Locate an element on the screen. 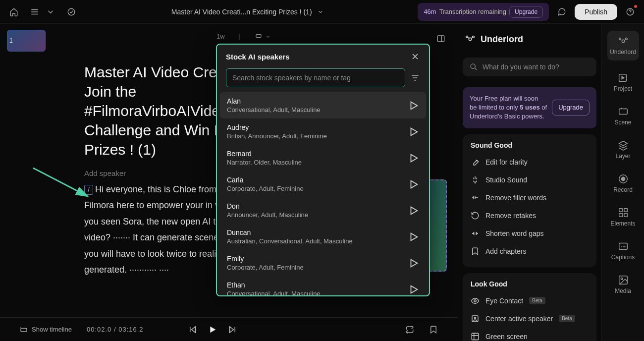  speaker-item: BernardNarrator, Older, Masculine is located at coordinates (323, 158).